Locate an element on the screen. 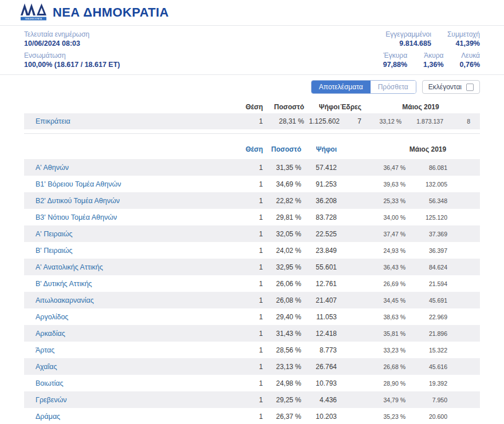 The width and height of the screenshot is (504, 424). district-may-votes: 20.600 is located at coordinates (426, 417).